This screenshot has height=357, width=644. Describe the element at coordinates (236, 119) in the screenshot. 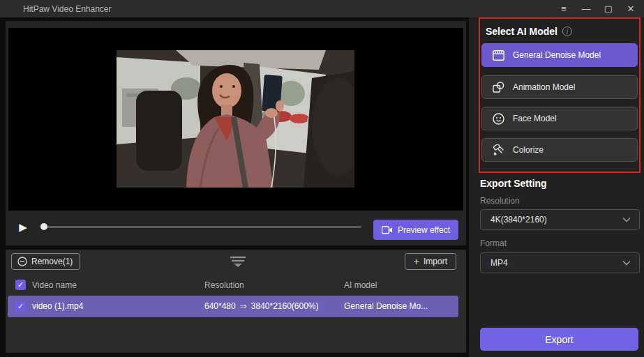

I see `video-frame-image` at that location.